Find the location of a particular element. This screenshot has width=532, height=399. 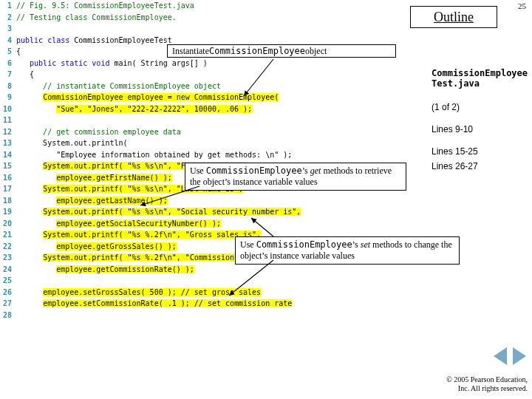

footer-line: Inc. All rights reserved. is located at coordinates (493, 389).